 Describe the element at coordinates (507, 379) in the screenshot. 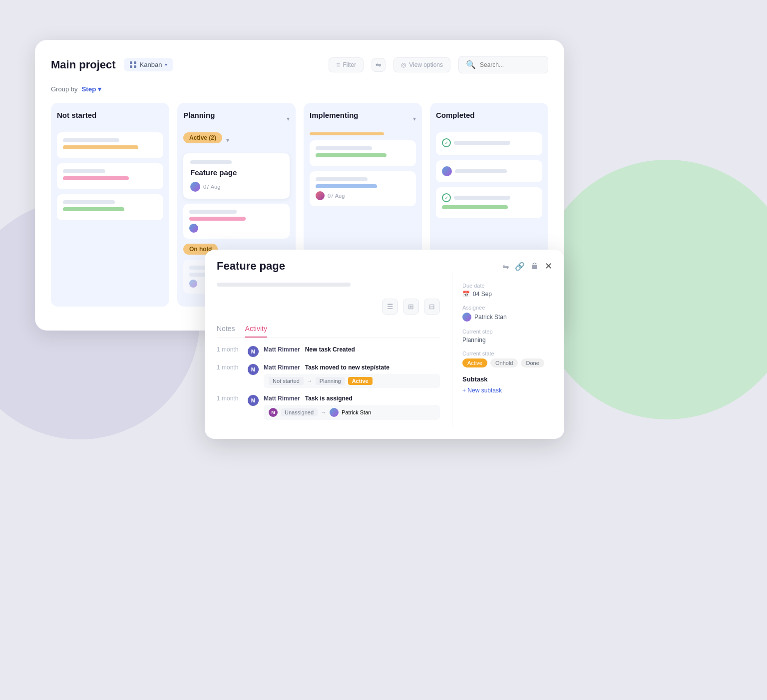

I see `subtask-title: Subtask` at that location.